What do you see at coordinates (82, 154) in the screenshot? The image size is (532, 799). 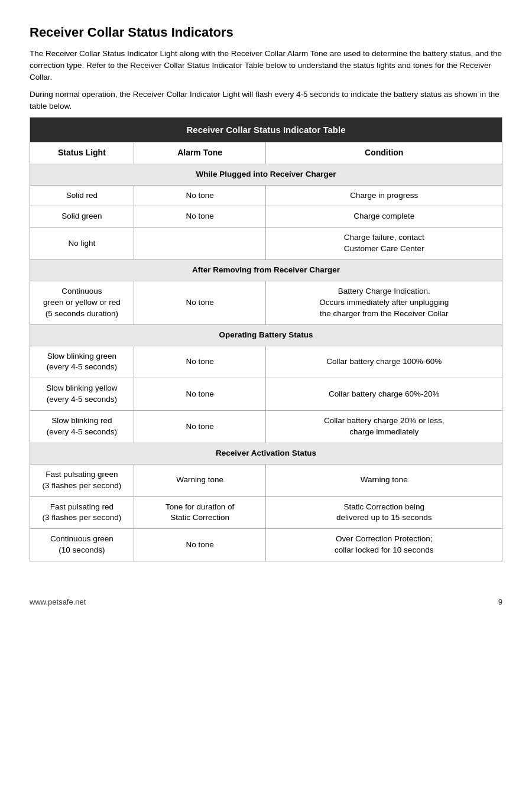 I see `col-header-status: Status Light` at bounding box center [82, 154].